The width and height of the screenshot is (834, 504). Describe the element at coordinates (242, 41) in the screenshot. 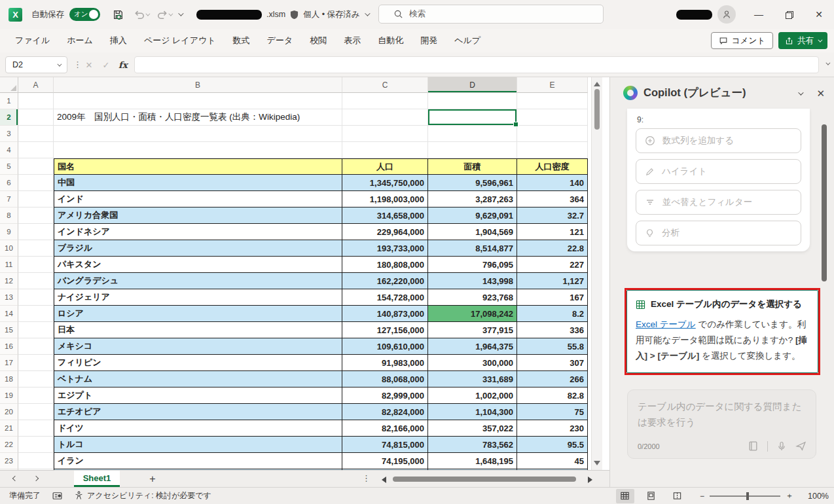

I see `ribbon-tab-数式: 数式` at that location.